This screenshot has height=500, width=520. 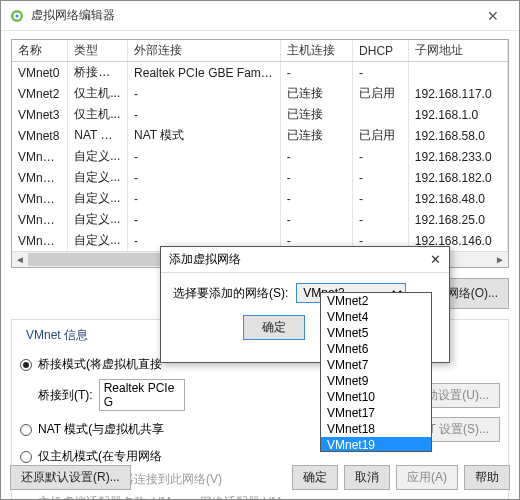 What do you see at coordinates (26, 430) in the screenshot?
I see `radio-nat` at bounding box center [26, 430].